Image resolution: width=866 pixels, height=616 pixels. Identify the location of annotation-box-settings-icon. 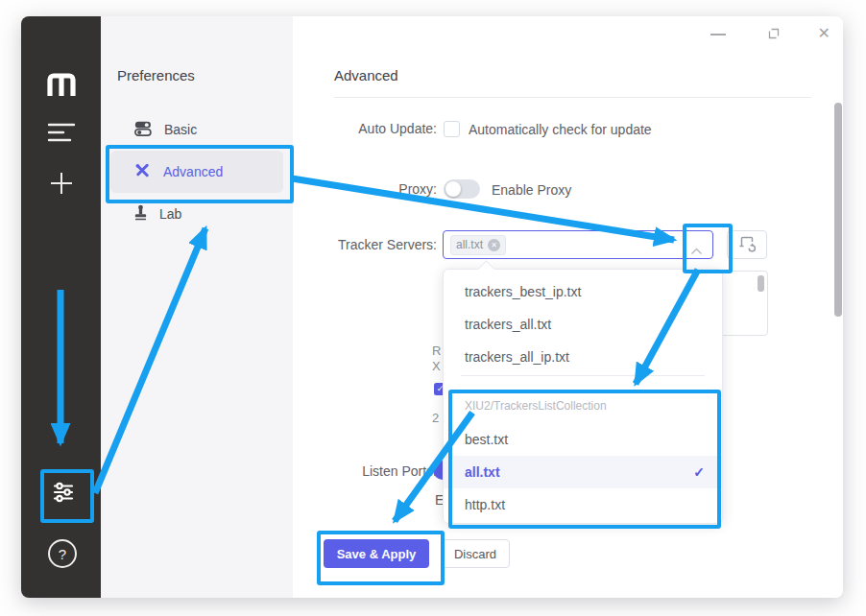
(67, 496).